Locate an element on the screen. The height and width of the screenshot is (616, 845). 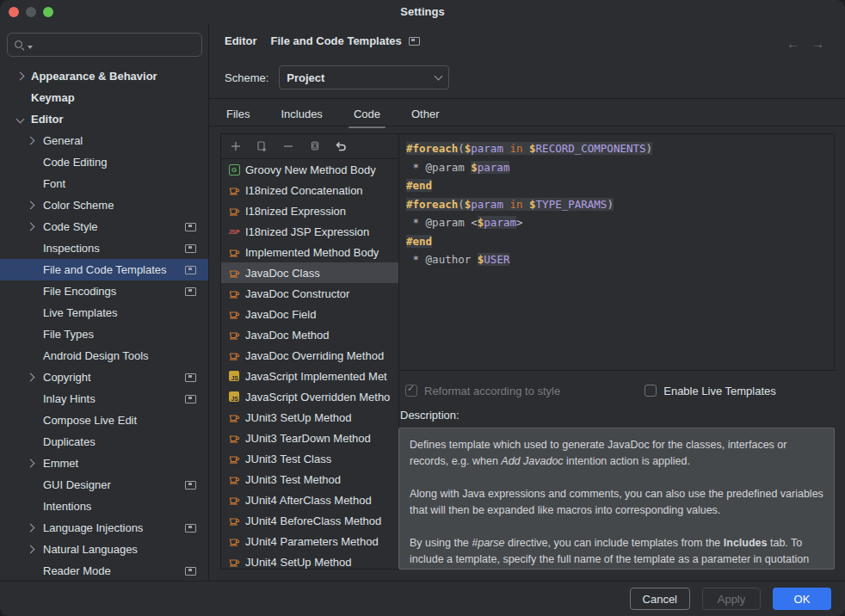
back-arrow-icon: ← is located at coordinates (793, 43).